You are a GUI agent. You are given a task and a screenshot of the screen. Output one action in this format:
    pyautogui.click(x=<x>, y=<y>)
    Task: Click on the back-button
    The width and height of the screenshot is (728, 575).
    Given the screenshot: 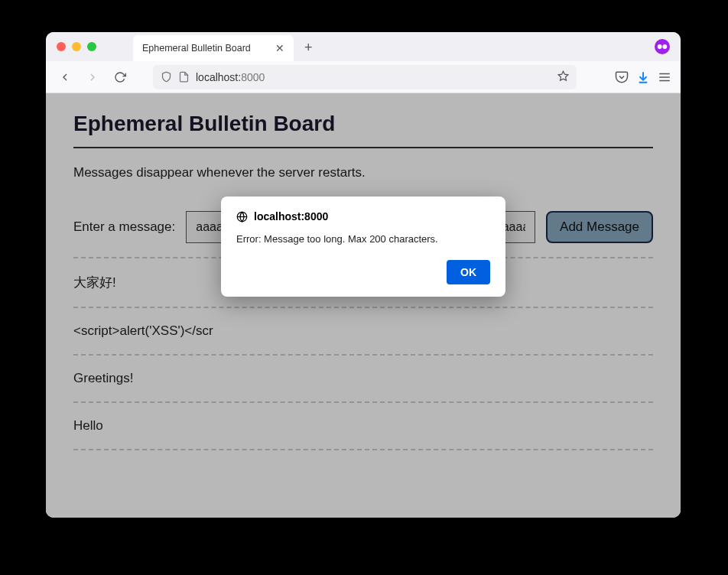 What is the action you would take?
    pyautogui.click(x=65, y=77)
    